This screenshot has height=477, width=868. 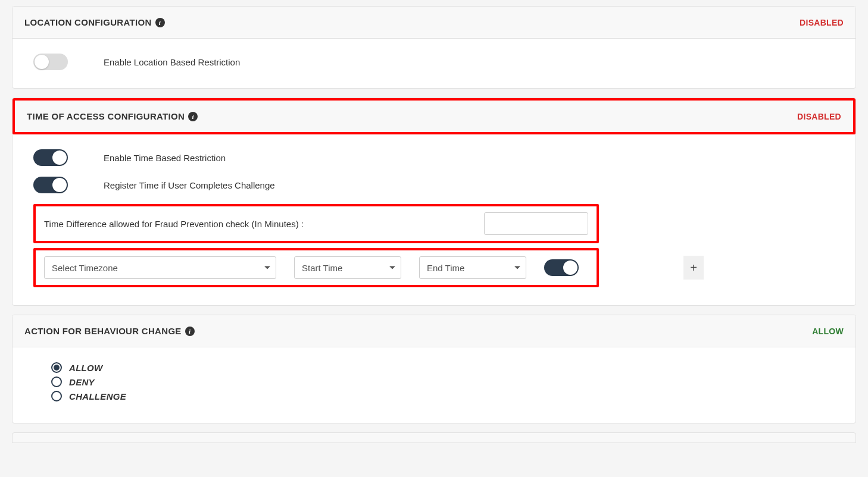 I want to click on time-config-title: TIME OF ACCESS CONFIGURATION, so click(x=106, y=117).